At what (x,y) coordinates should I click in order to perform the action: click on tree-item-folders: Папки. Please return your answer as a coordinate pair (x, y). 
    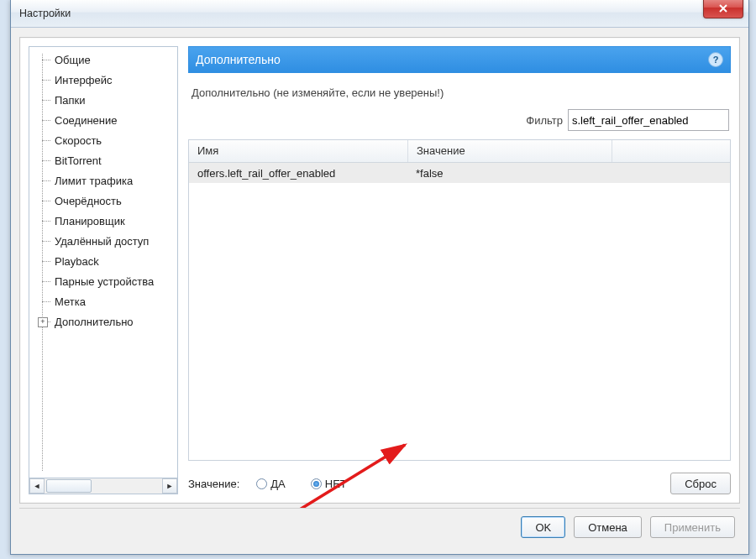
    Looking at the image, I should click on (103, 101).